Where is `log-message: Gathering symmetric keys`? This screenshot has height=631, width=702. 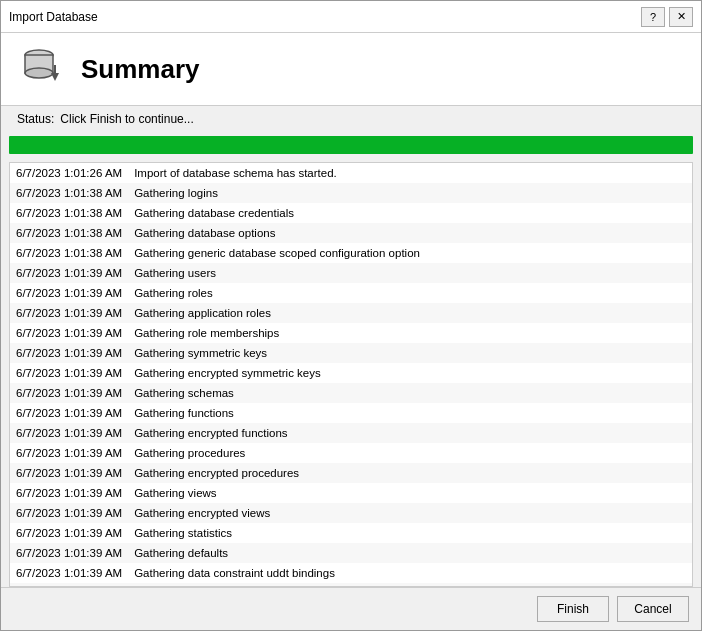 log-message: Gathering symmetric keys is located at coordinates (200, 353).